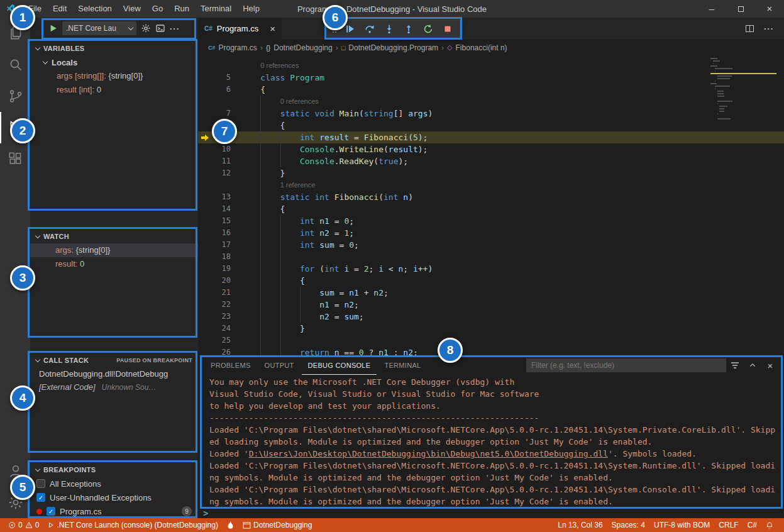 The image size is (784, 532). I want to click on split-editor-icon, so click(749, 29).